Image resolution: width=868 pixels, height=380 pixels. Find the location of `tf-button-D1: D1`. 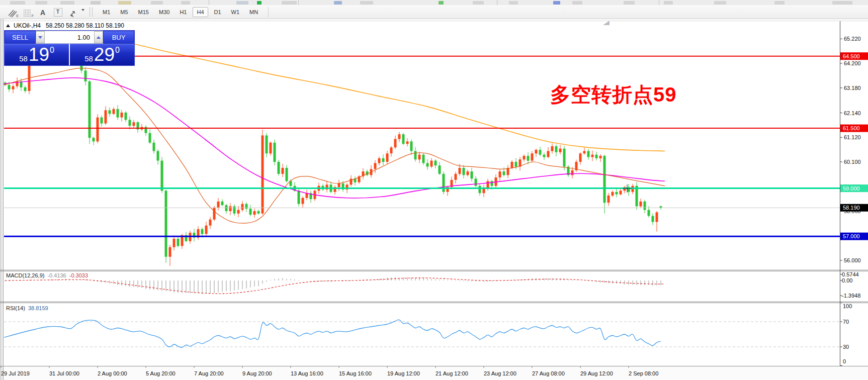

tf-button-D1: D1 is located at coordinates (218, 12).